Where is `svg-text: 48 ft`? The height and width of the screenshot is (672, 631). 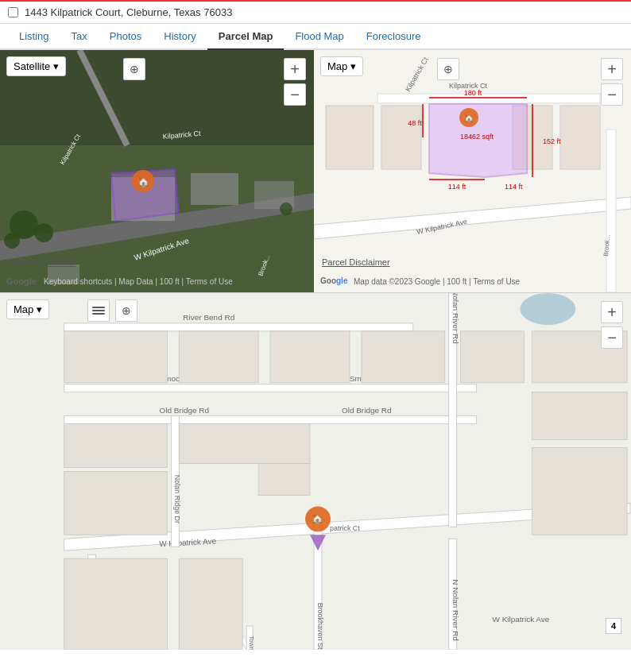 svg-text: 48 ft is located at coordinates (415, 123).